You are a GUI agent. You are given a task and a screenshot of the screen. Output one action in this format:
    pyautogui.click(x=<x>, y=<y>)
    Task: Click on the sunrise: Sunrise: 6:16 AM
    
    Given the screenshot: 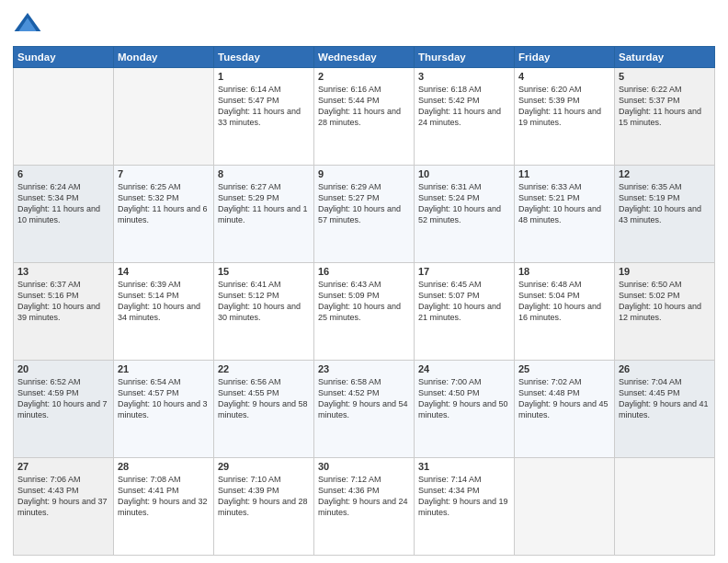 What is the action you would take?
    pyautogui.click(x=349, y=89)
    